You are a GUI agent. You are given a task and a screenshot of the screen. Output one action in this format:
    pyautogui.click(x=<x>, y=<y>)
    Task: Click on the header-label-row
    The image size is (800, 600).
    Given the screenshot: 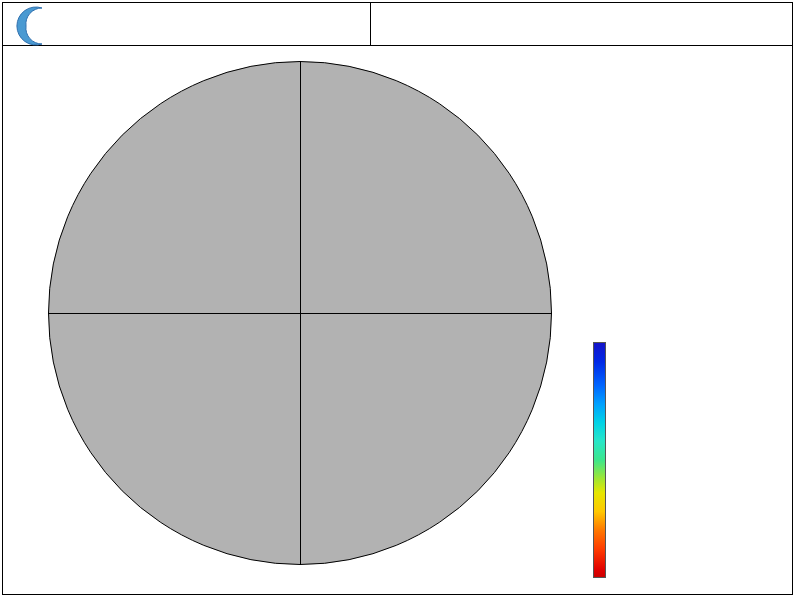 What is the action you would take?
    pyautogui.click(x=594, y=16)
    